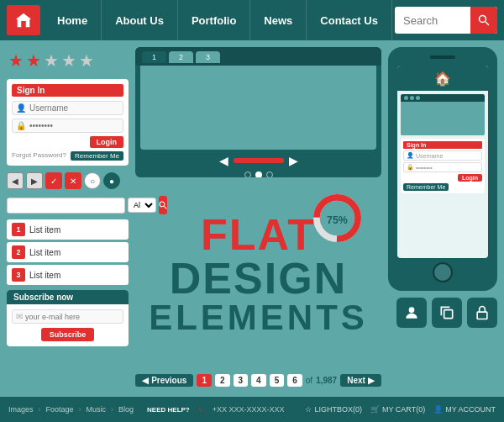 The width and height of the screenshot is (504, 422). I want to click on list-label-2: List item, so click(45, 252).